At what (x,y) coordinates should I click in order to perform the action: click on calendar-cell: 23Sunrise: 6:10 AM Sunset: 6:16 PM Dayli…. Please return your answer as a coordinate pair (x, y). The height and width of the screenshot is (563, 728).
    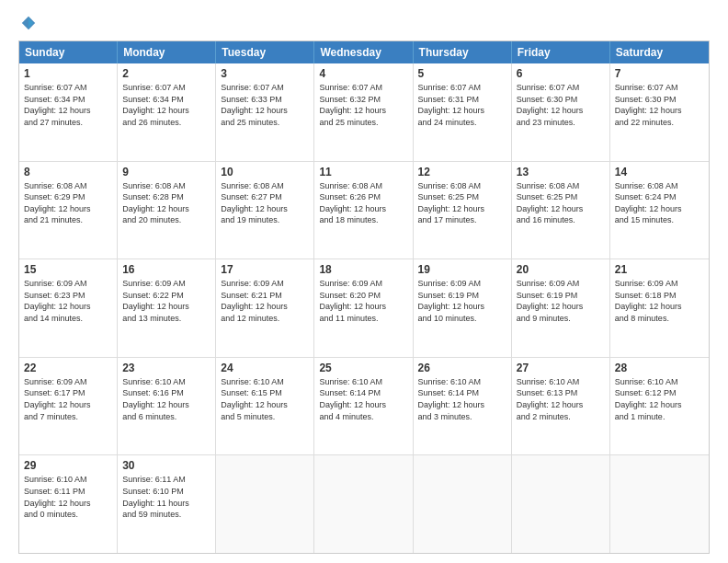
    Looking at the image, I should click on (167, 407).